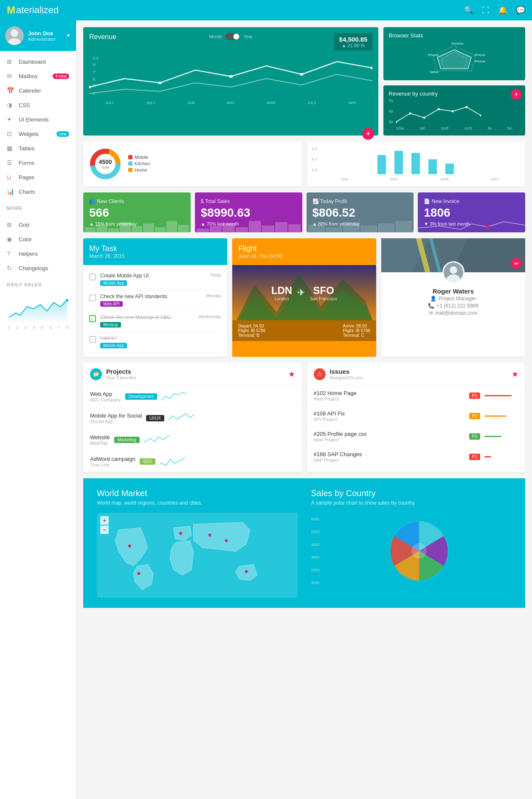 The height and width of the screenshot is (799, 532). I want to click on today-profit-bars, so click(360, 226).